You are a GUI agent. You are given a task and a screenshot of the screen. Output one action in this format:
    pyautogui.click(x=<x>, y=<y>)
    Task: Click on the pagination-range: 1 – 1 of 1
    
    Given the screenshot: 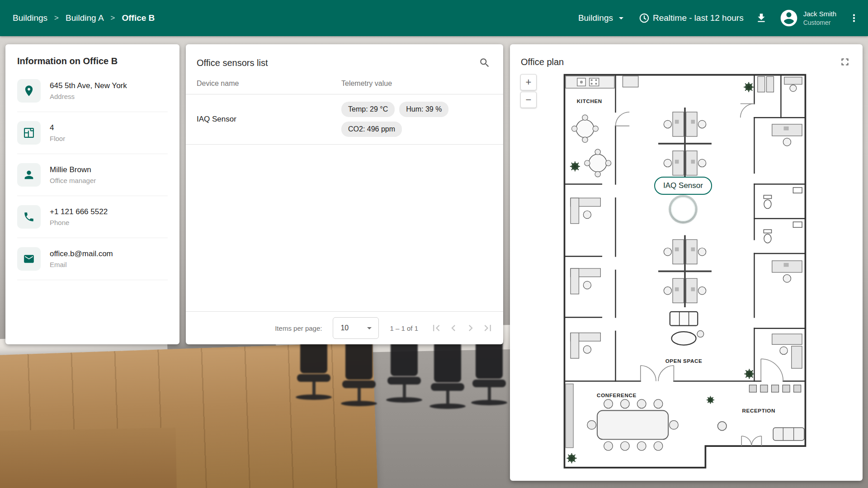 What is the action you would take?
    pyautogui.click(x=404, y=328)
    